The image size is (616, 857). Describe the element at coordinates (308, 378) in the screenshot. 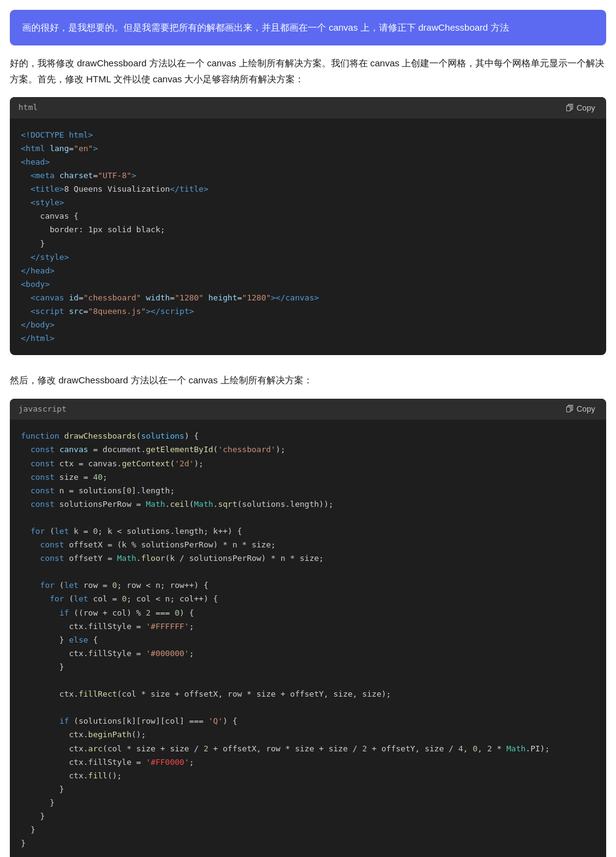

I see `middle-text: 然后，修改 drawChessboard 方法以在一个 canvas 上绘制所有…` at that location.